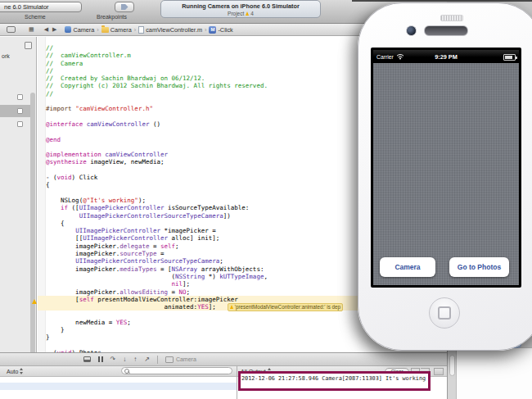 The height and width of the screenshot is (399, 532). Describe the element at coordinates (28, 46) in the screenshot. I see `navigator-toggle-icon` at that location.